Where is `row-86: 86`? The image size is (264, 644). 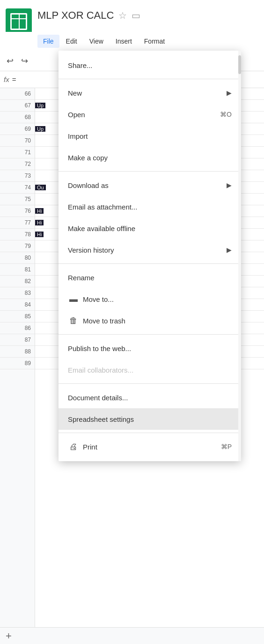
row-86: 86 is located at coordinates (17, 328).